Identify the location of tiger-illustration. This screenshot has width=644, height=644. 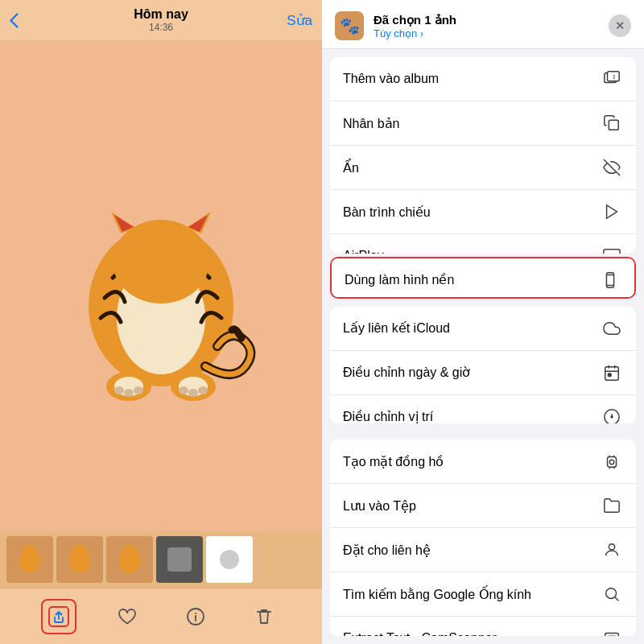
(161, 286).